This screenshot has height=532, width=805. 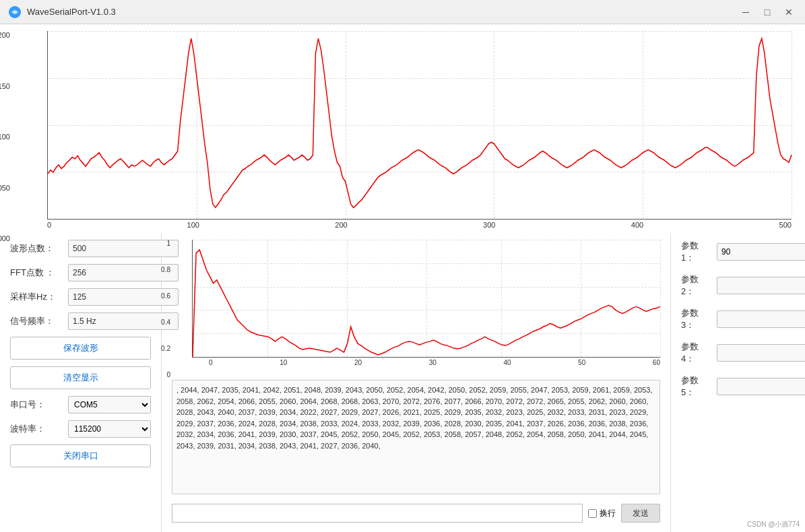 I want to click on baud-rate-select: 115200 9600 57600, so click(x=109, y=429).